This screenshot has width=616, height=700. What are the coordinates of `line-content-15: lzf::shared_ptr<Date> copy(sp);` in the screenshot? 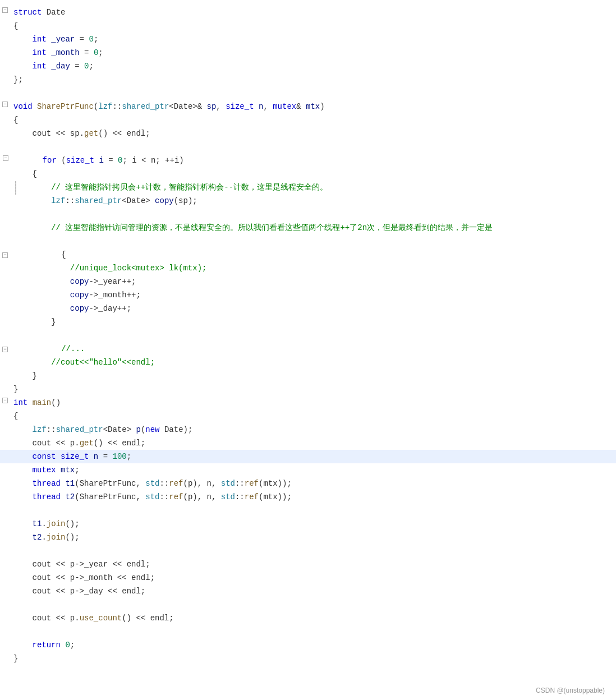 It's located at (313, 201).